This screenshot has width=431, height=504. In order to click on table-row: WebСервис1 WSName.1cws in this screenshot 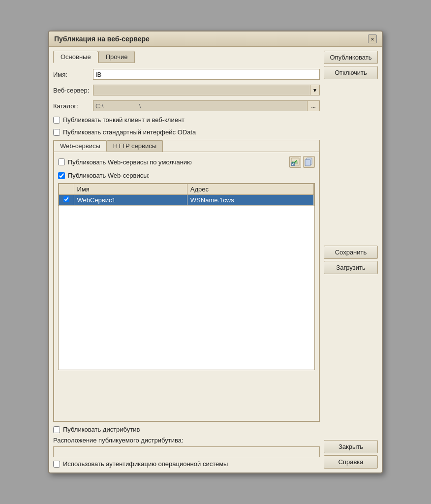, I will do `click(186, 200)`.